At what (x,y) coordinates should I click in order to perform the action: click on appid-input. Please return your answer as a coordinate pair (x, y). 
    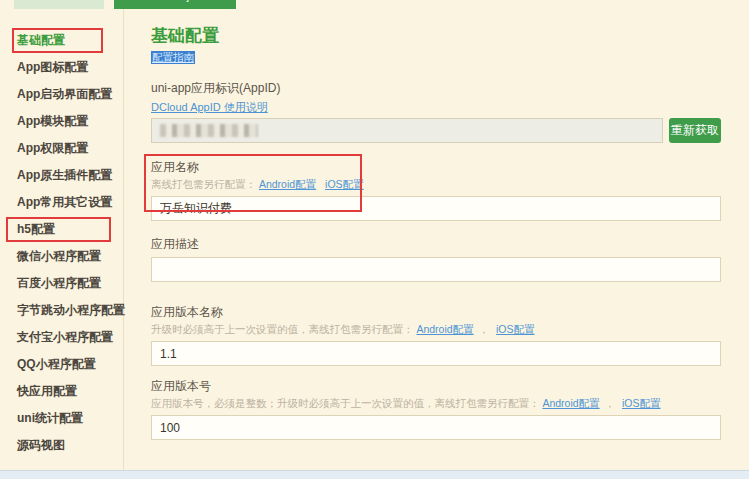
    Looking at the image, I should click on (407, 130).